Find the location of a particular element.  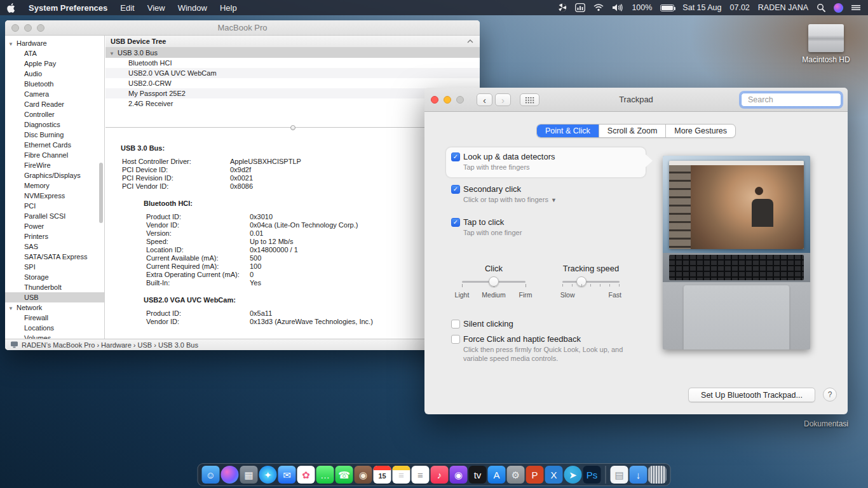

tree-row: 2.4G Receiver is located at coordinates (292, 104).